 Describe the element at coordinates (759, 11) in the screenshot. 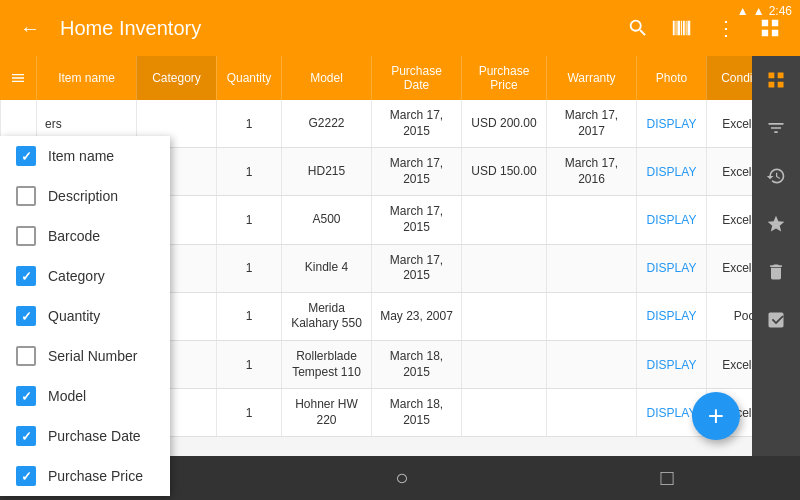

I see `signal-icon: ▲` at that location.